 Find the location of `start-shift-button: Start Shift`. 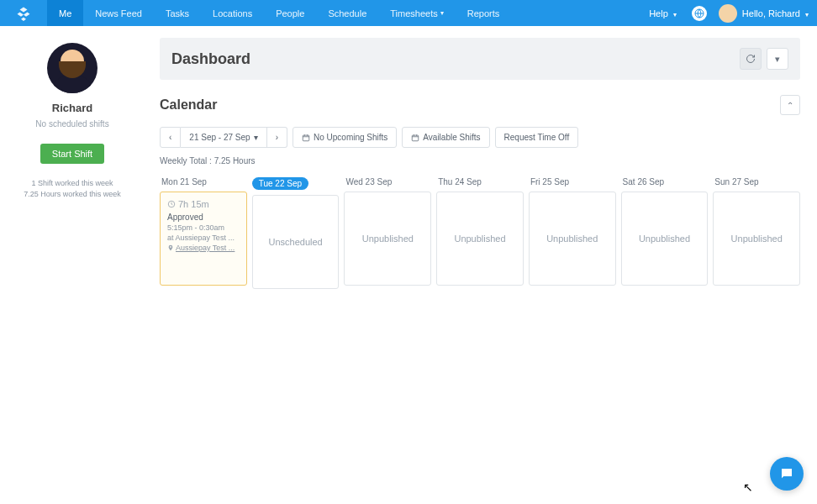

start-shift-button: Start Shift is located at coordinates (72, 154).